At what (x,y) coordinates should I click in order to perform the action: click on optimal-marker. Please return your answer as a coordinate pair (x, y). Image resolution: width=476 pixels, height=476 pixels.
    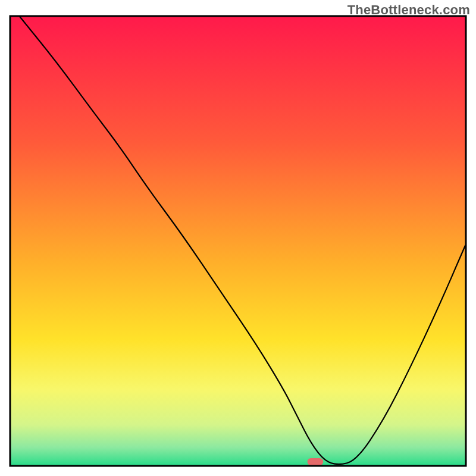
    Looking at the image, I should click on (315, 462).